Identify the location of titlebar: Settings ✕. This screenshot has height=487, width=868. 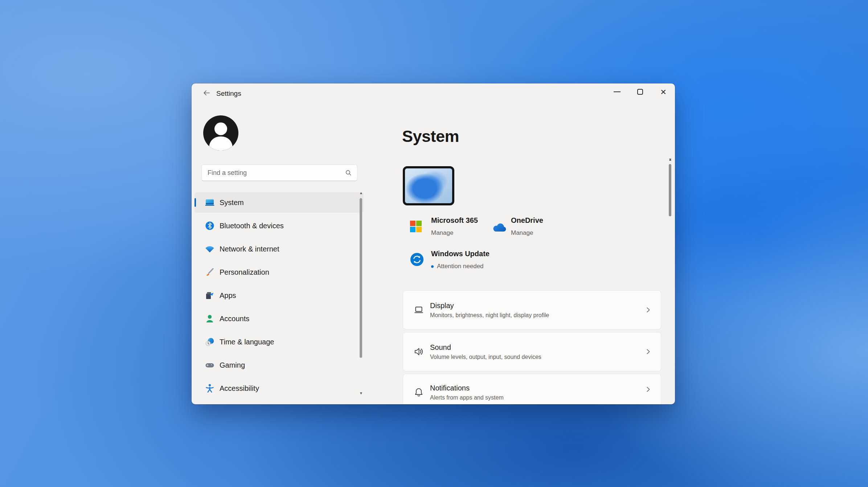
(433, 94).